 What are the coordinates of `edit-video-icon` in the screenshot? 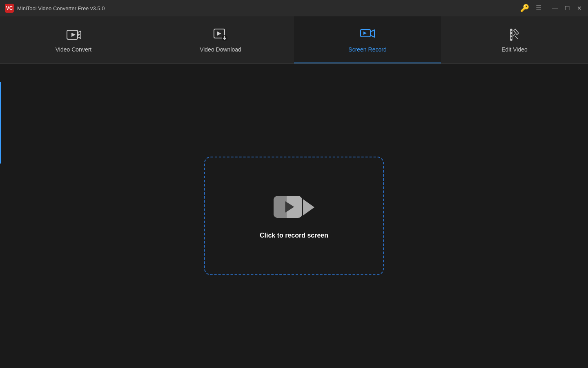 It's located at (514, 35).